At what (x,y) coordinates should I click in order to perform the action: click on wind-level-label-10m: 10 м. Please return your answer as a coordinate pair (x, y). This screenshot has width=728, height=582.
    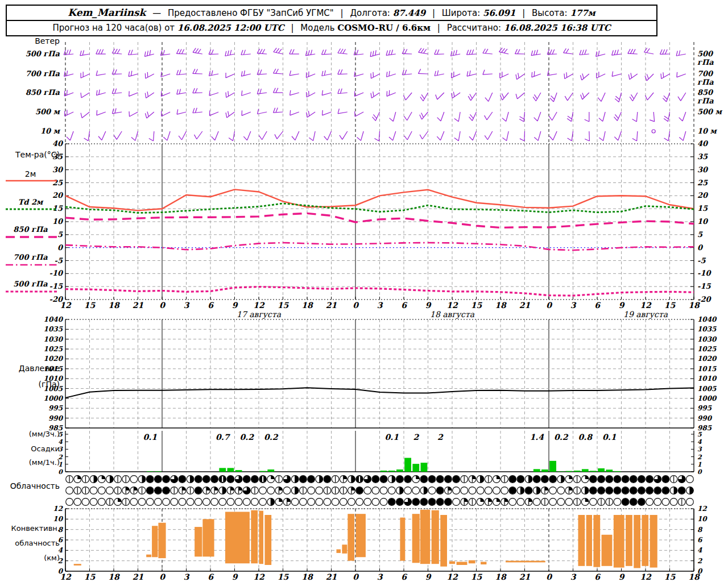
    Looking at the image, I should click on (31, 131).